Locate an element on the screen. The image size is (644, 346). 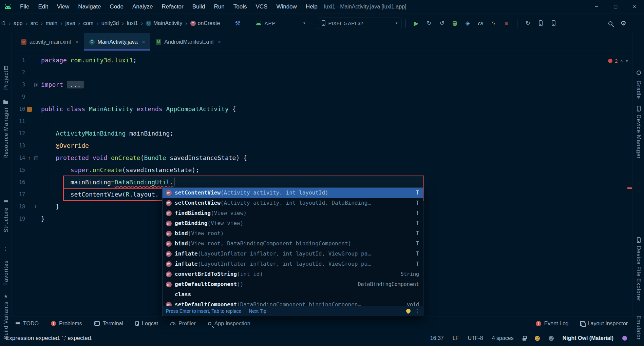
run-button: ▶ is located at coordinates (416, 23).